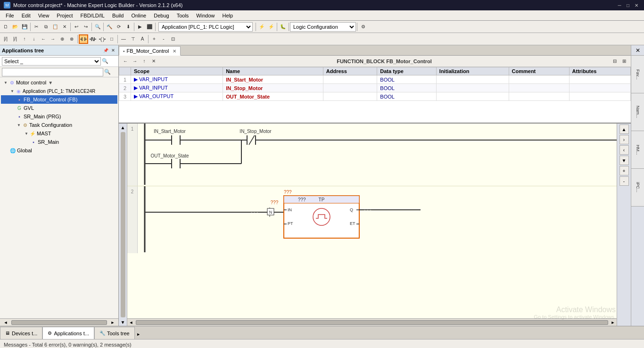  What do you see at coordinates (59, 116) in the screenshot?
I see `tree-item-sr-main-prg: ▪ SR_Main (PRG)` at bounding box center [59, 116].